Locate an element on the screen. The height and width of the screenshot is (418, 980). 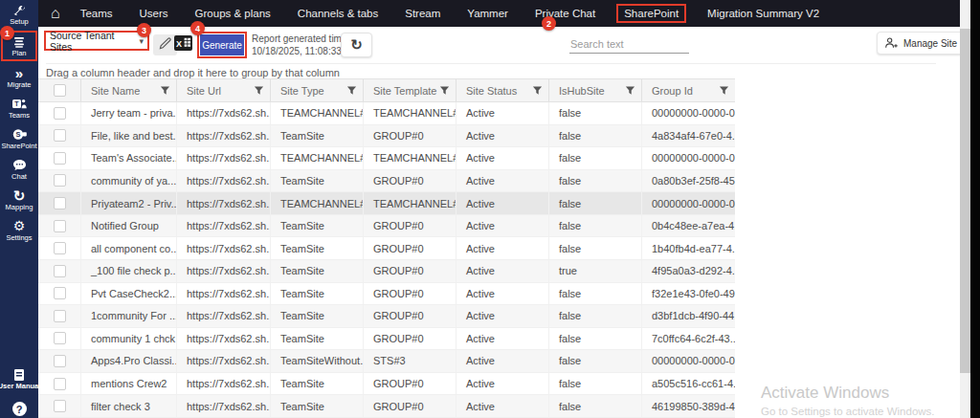
sharepoint-icon: S is located at coordinates (19, 134).